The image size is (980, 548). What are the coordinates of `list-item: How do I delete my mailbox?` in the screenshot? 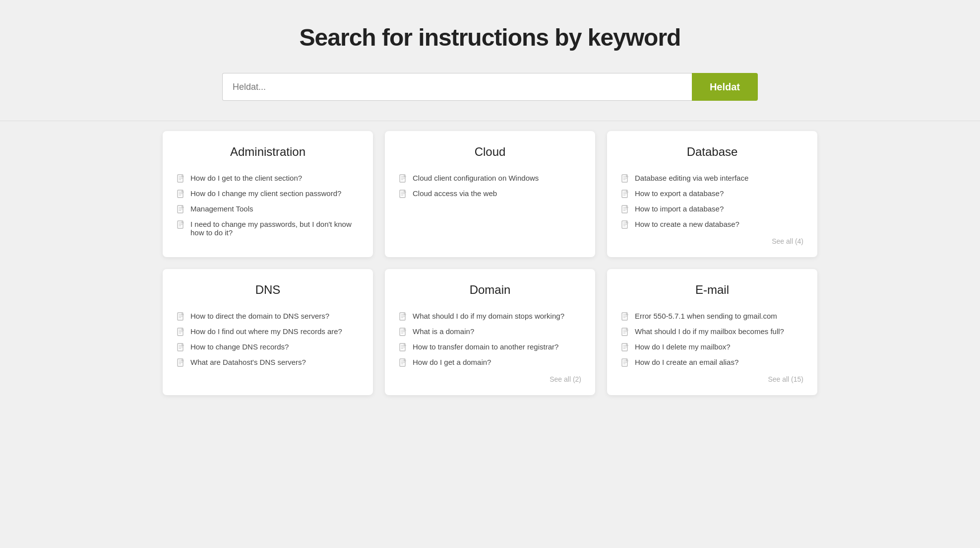 It's located at (712, 347).